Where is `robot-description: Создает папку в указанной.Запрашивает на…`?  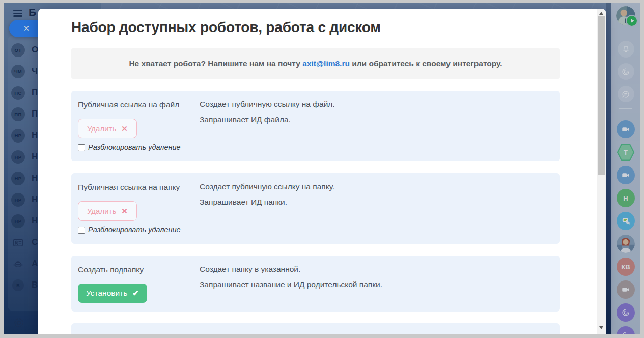 robot-description: Создает папку в указанной.Запрашивает на… is located at coordinates (376, 282).